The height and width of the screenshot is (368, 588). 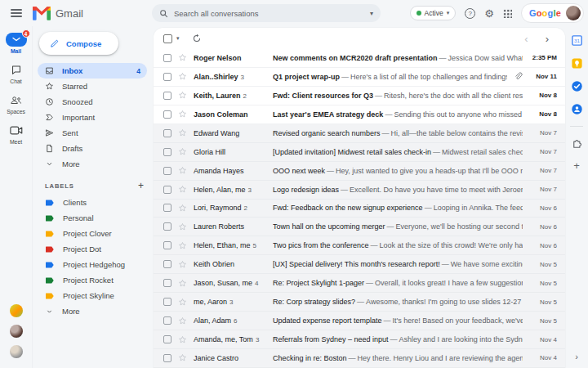 I want to click on add-label-button: +, so click(x=140, y=186).